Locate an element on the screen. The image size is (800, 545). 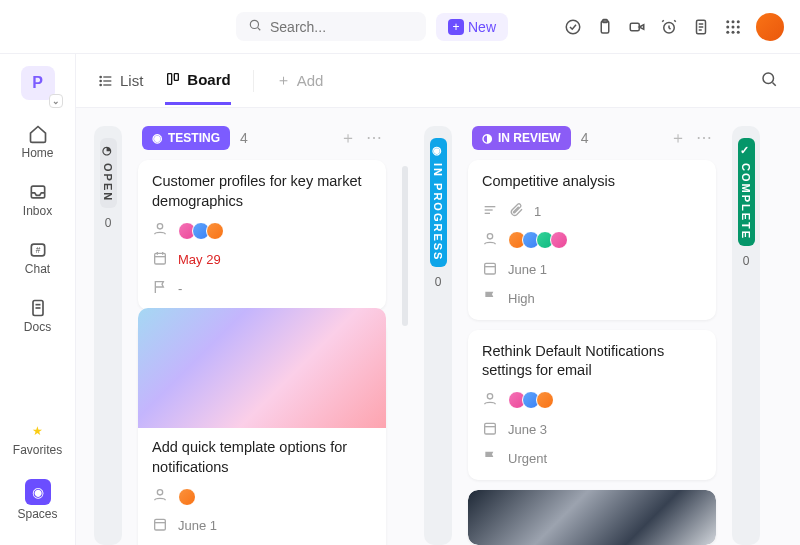
sidebar-item-chat: # Chat is located at coordinates (38, 258).